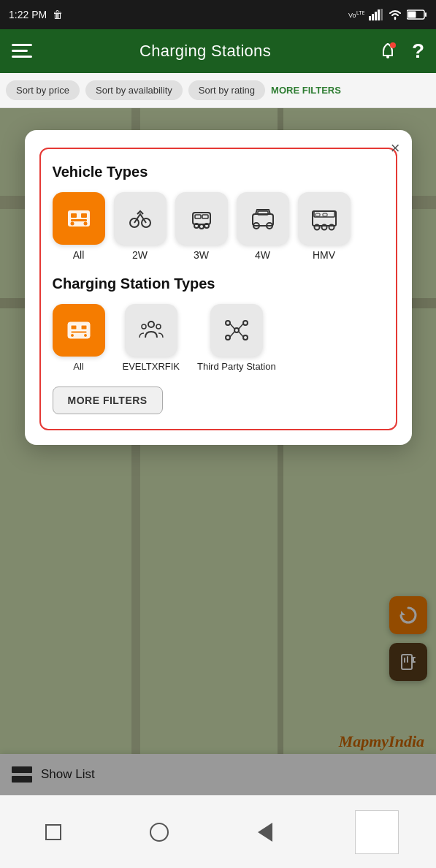 This screenshot has width=436, height=868. Describe the element at coordinates (42, 91) in the screenshot. I see `sort-by-price-button: Sort by price` at that location.